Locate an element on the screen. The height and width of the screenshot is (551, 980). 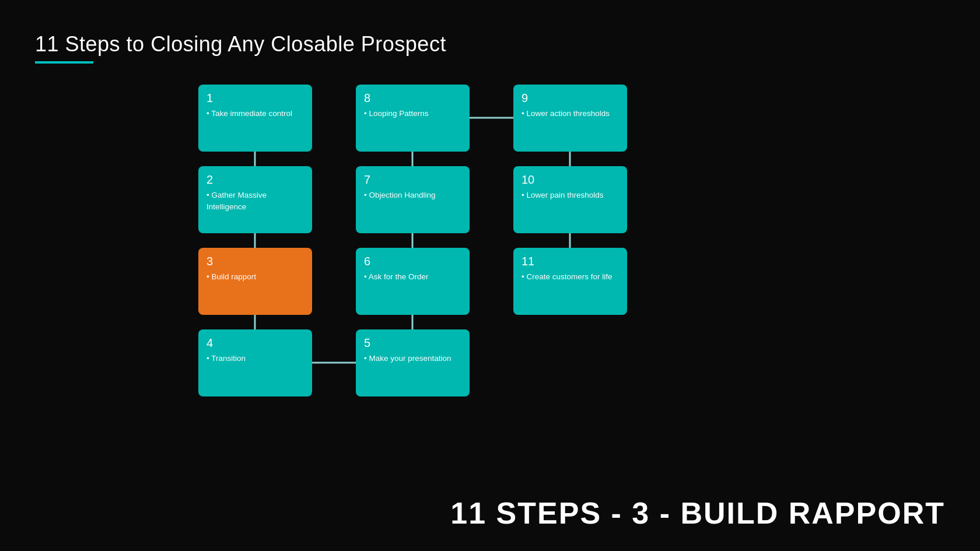
step-box-10: 10 • Lower pain thresholds is located at coordinates (570, 199).